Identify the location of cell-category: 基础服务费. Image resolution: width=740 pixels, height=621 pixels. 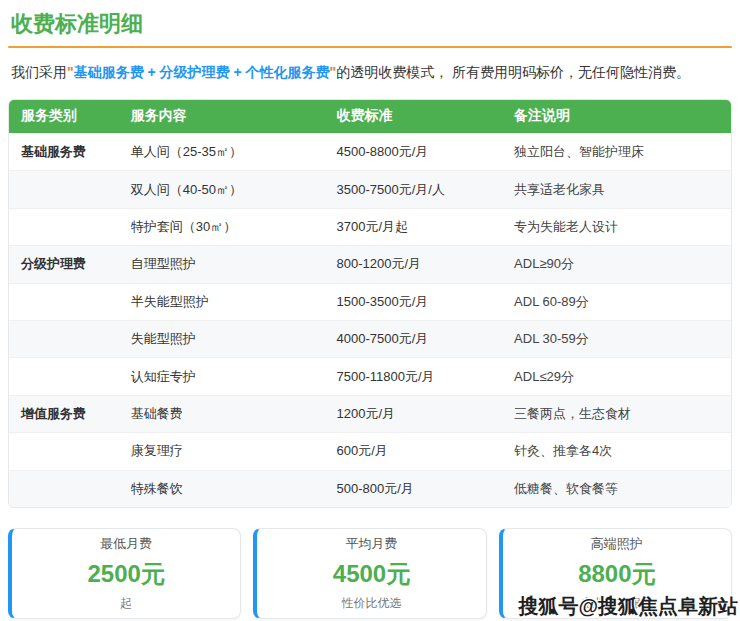
(64, 152).